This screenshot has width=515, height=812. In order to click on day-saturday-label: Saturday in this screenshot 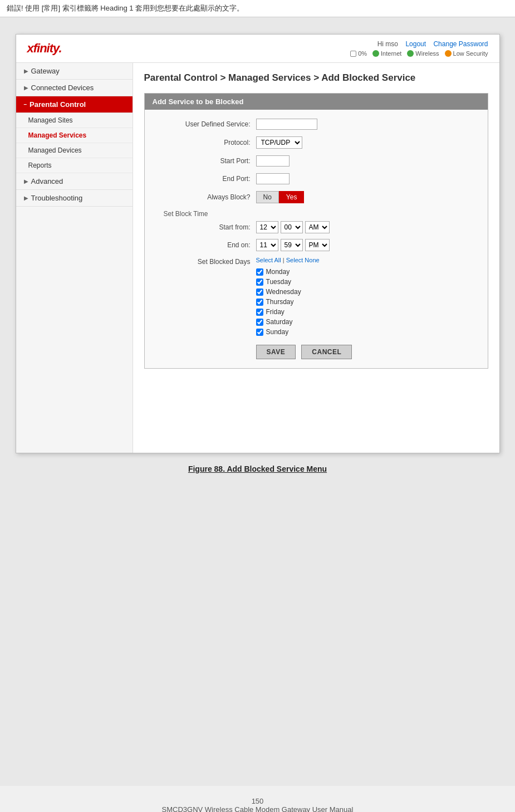, I will do `click(279, 322)`.